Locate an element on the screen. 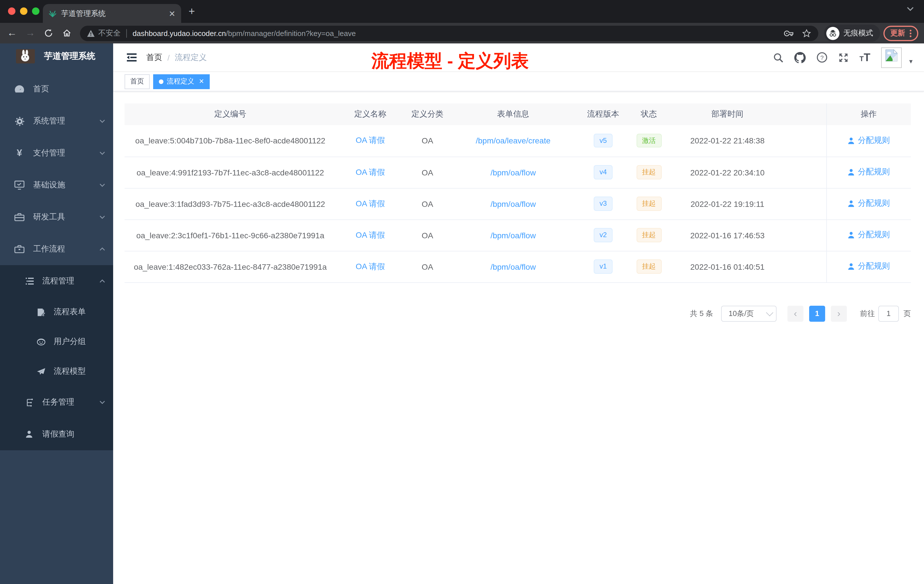 The width and height of the screenshot is (924, 584). fullscreen-icon is located at coordinates (843, 58).